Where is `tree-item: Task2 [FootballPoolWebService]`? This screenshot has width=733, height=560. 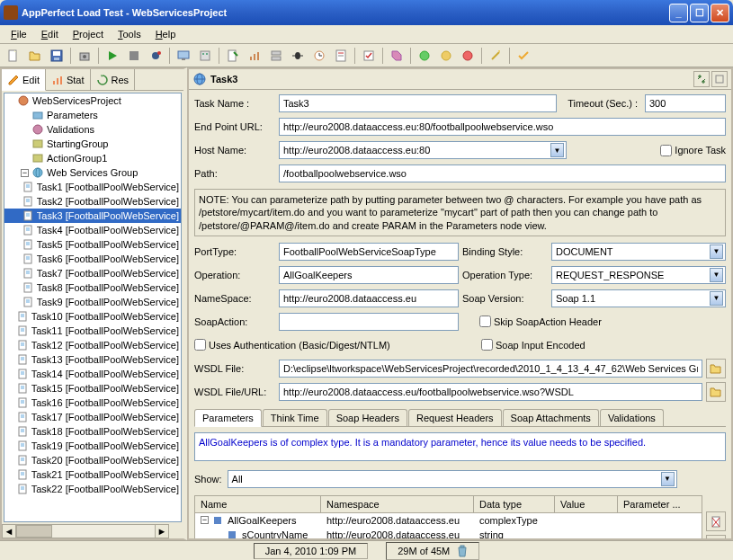
tree-item: Task2 [FootballPoolWebService] is located at coordinates (93, 201).